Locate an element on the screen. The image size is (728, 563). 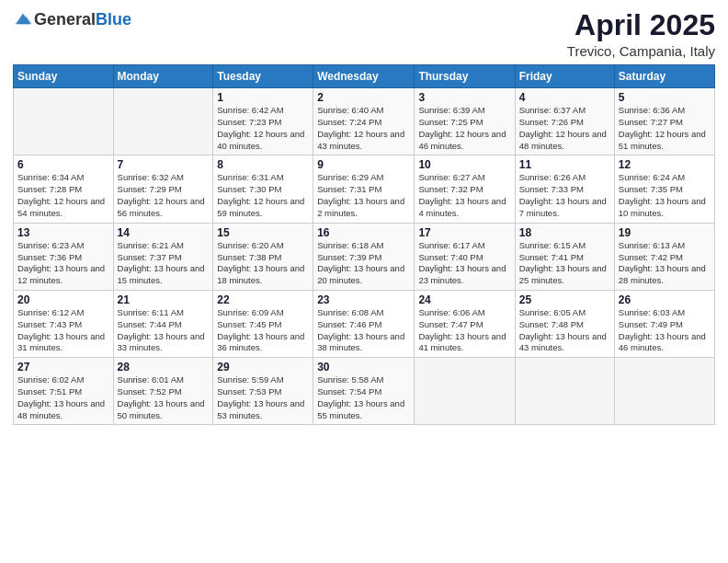
calendar-cell: 7Sunrise: 6:32 AMSunset: 7:29 PMDaylight… is located at coordinates (164, 190).